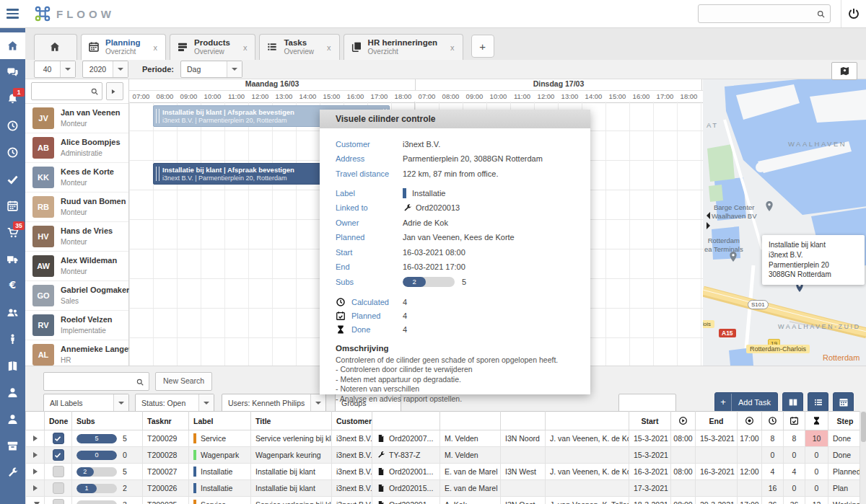  Describe the element at coordinates (717, 421) in the screenshot. I see `column-header-end: End` at that location.